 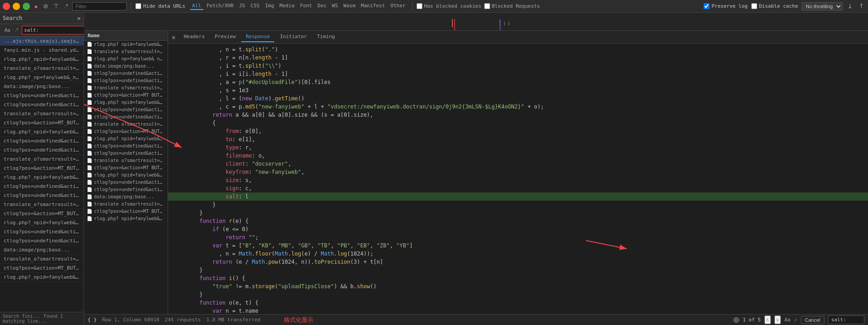 I want to click on filter-tab-font: Font, so click(x=306, y=6).